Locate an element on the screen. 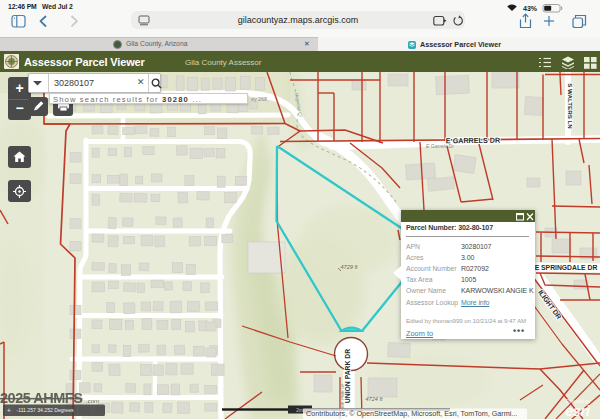  svg-text: -111.257 34.252 Degrees is located at coordinates (46, 410).